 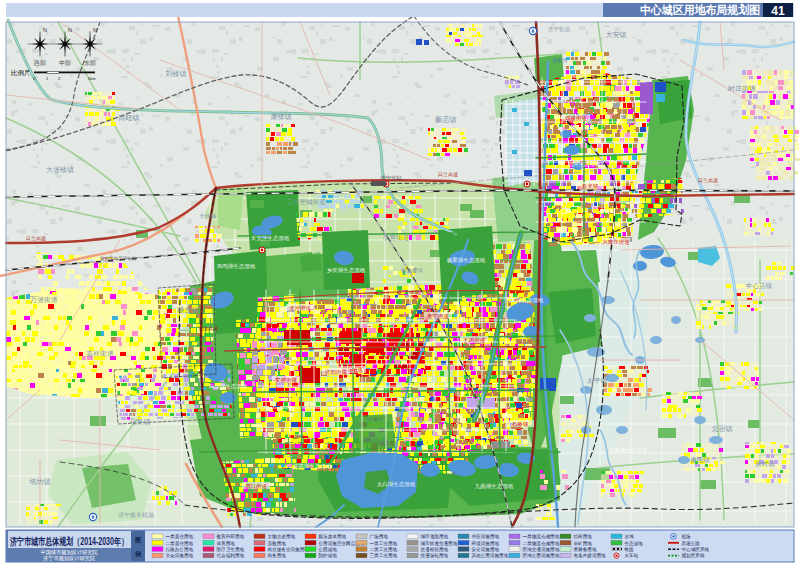 What do you see at coordinates (630, 549) in the screenshot?
I see `svg-text: 铁路` at bounding box center [630, 549].